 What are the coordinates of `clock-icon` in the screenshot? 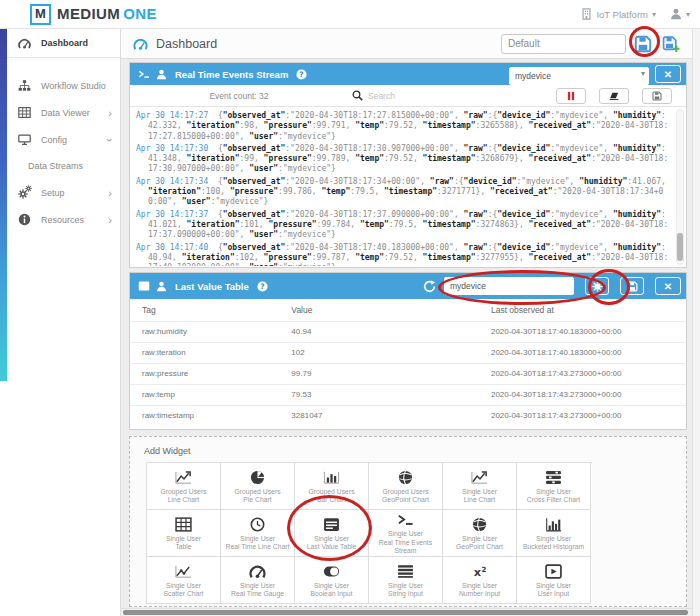 It's located at (258, 524).